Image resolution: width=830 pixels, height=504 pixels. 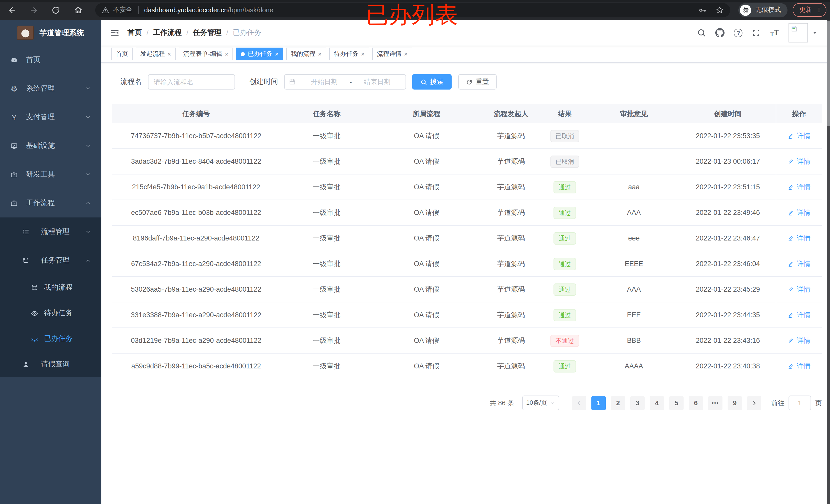 What do you see at coordinates (206, 54) in the screenshot?
I see `tab-form-edit: 流程表单-编辑×` at bounding box center [206, 54].